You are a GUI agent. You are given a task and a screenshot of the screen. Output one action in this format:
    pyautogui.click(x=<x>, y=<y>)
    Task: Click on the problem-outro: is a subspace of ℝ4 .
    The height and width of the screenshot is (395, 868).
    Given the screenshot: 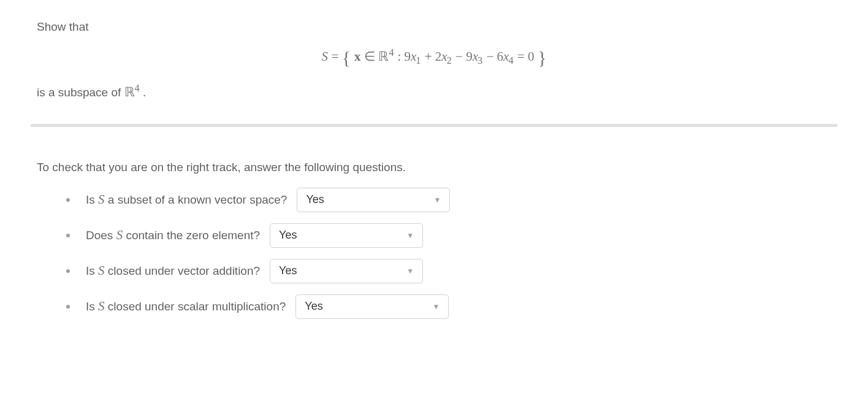 What is the action you would take?
    pyautogui.click(x=434, y=93)
    